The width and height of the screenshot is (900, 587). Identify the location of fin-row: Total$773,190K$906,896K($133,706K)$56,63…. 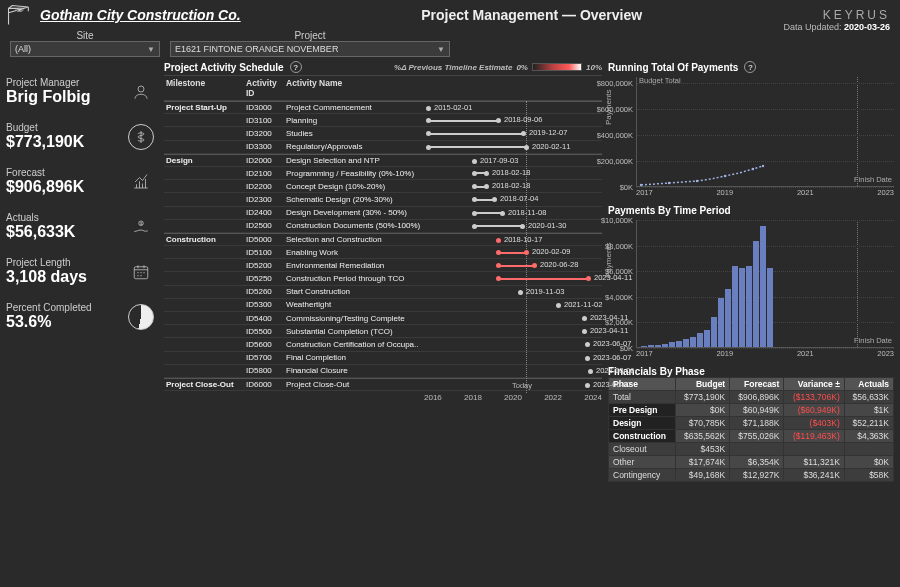
(752, 398).